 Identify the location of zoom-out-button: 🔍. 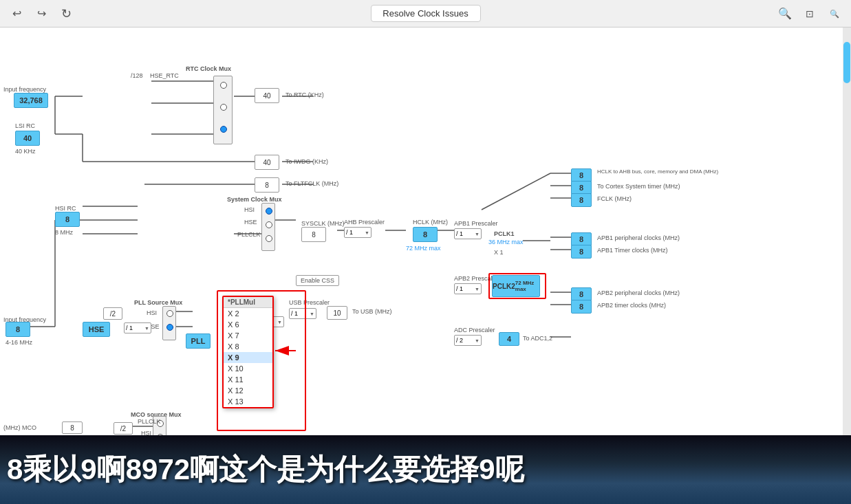
(834, 13).